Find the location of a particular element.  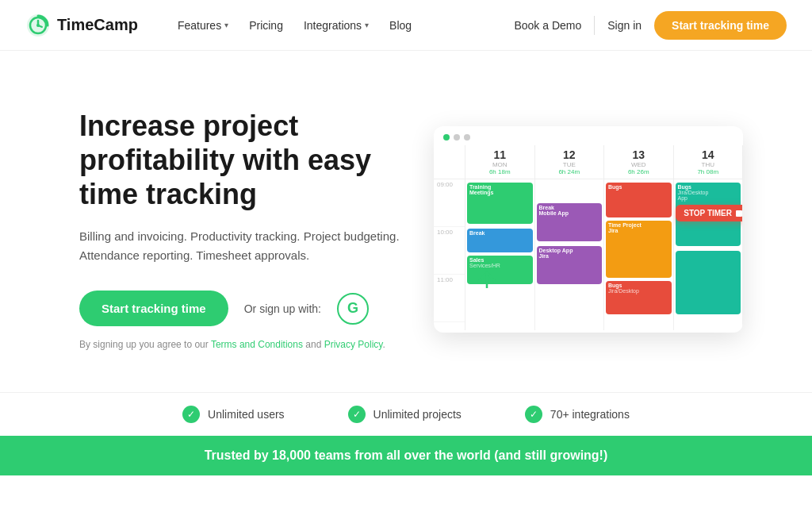

event-bugs-wed: Bugs is located at coordinates (639, 200).